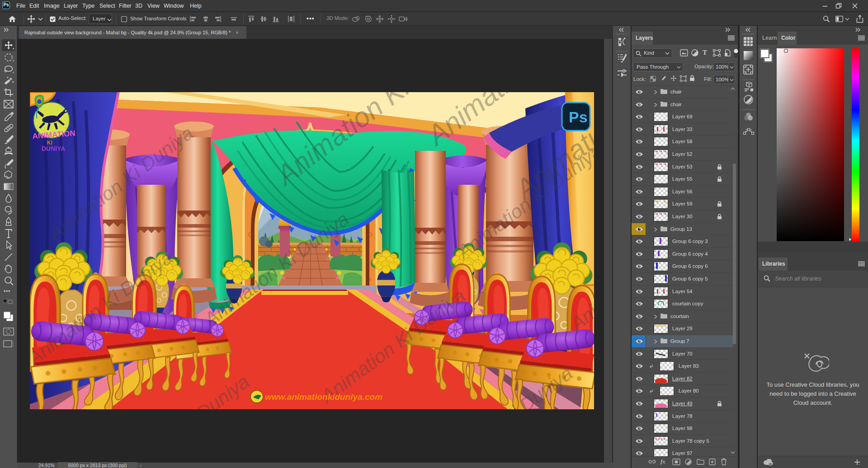  Describe the element at coordinates (578, 117) in the screenshot. I see `svg-text: Ps` at that location.